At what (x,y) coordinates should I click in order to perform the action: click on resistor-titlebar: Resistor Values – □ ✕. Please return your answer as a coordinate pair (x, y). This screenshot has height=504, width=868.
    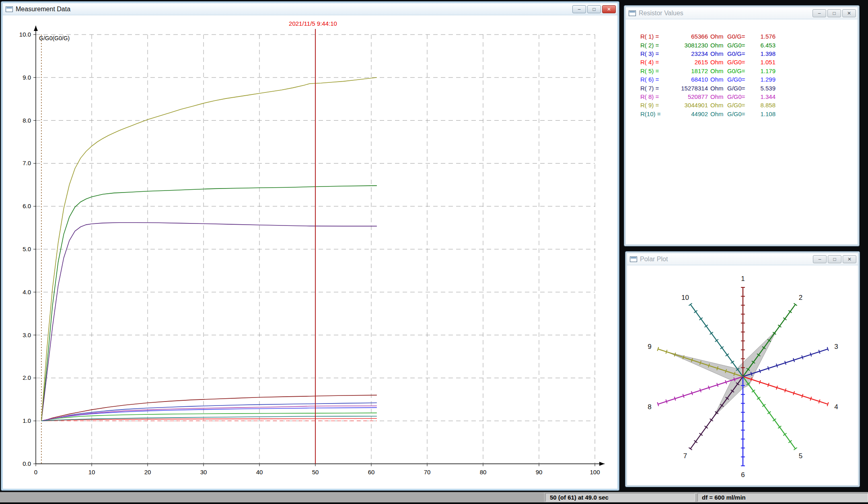
    Looking at the image, I should click on (742, 13).